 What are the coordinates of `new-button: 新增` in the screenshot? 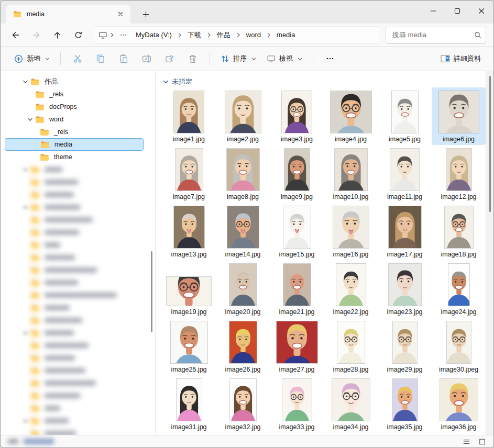 It's located at (32, 59).